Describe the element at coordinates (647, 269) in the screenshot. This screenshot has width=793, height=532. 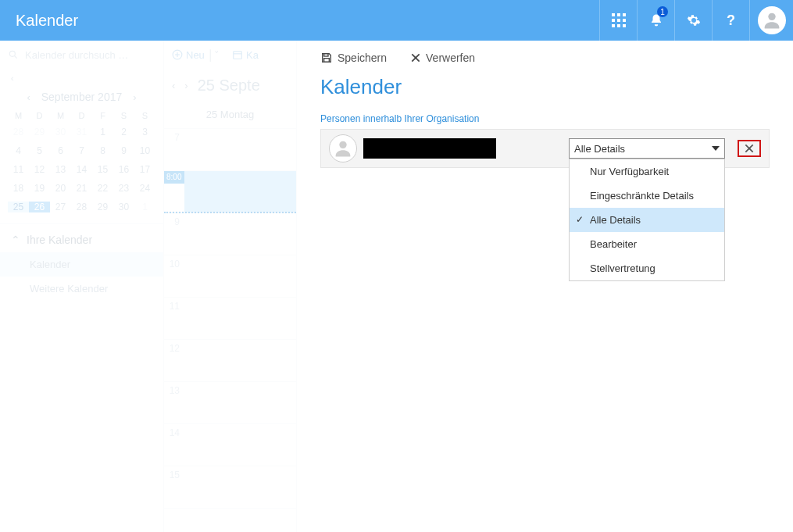
I see `permissions-option: Stellvertretung` at that location.